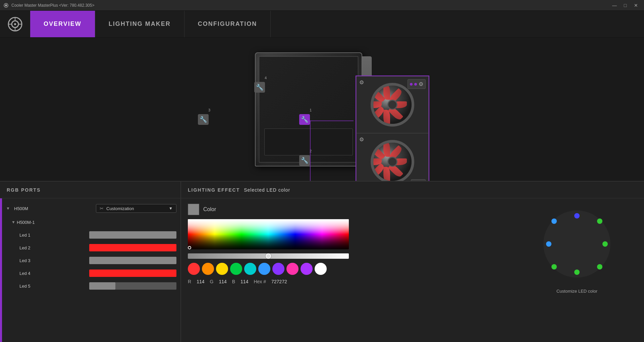  Describe the element at coordinates (203, 119) in the screenshot. I see `fan-marker-3: 🔧 3` at that location.